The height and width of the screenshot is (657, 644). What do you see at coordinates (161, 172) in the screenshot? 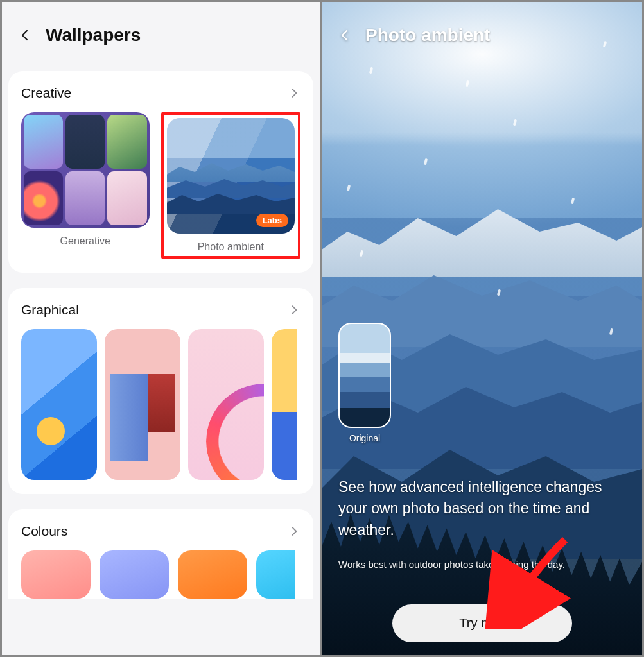
I see `section-creative: Creative Generative Labs Photo ambient` at bounding box center [161, 172].